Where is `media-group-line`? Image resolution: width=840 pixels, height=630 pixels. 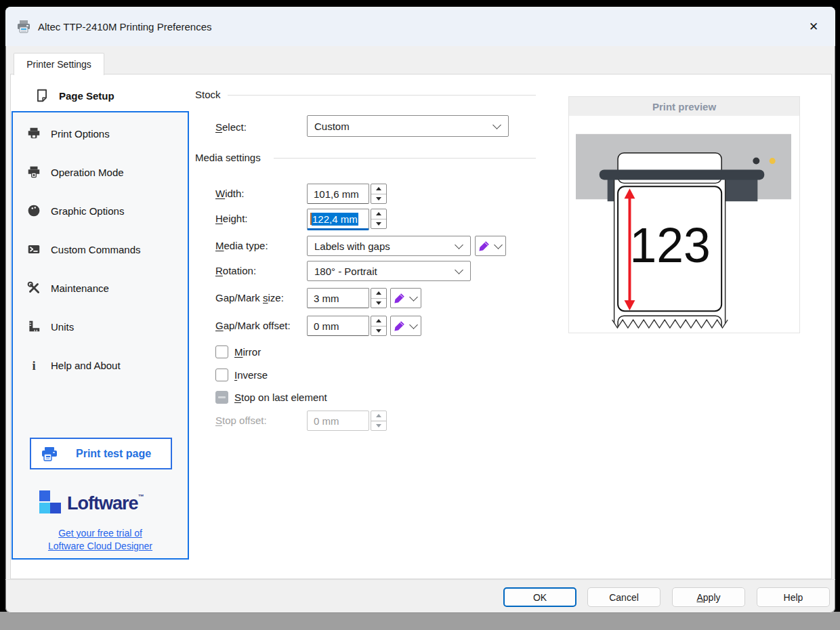 media-group-line is located at coordinates (405, 159).